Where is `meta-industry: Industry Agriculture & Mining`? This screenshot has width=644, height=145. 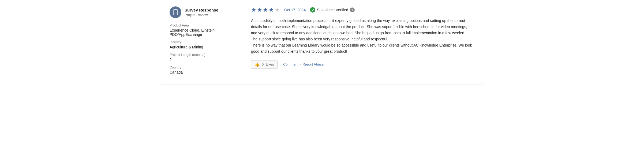 meta-industry: Industry Agriculture & Mining is located at coordinates (203, 45).